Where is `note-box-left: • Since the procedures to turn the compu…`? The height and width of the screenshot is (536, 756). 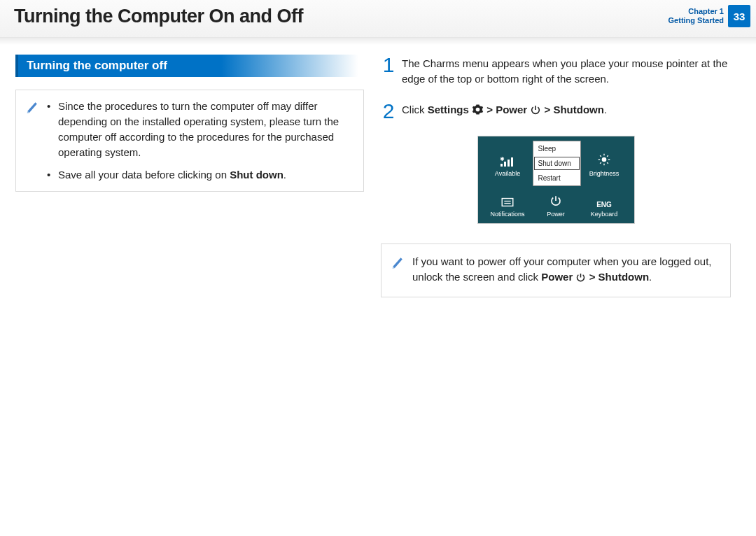 note-box-left: • Since the procedures to turn the compu… is located at coordinates (190, 141).